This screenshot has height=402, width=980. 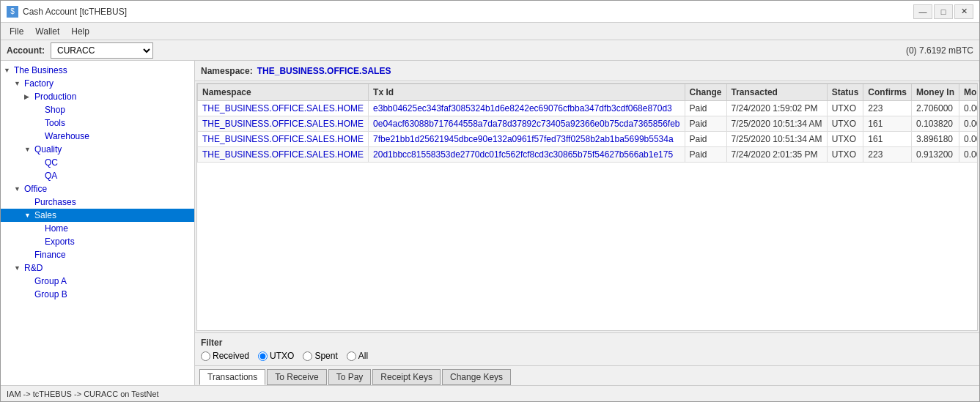 I want to click on sidebar-item-group-b: Group B, so click(x=97, y=294).